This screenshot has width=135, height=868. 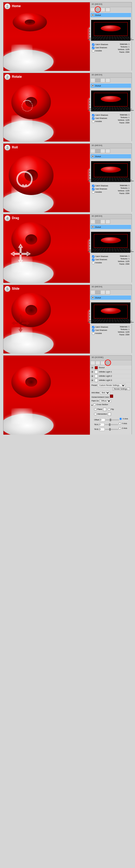 I want to click on z-axis-radio: Z-Axis, so click(x=123, y=429).